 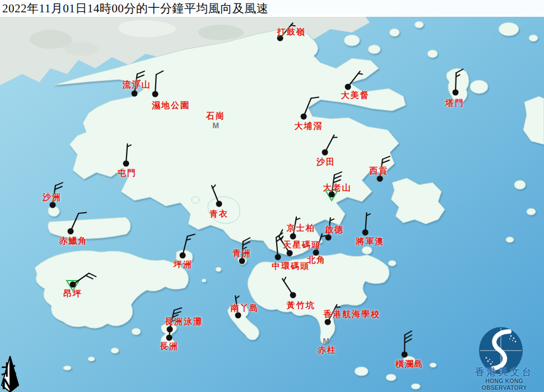 What do you see at coordinates (13, 384) in the screenshot?
I see `compass-north-letter: N` at bounding box center [13, 384].